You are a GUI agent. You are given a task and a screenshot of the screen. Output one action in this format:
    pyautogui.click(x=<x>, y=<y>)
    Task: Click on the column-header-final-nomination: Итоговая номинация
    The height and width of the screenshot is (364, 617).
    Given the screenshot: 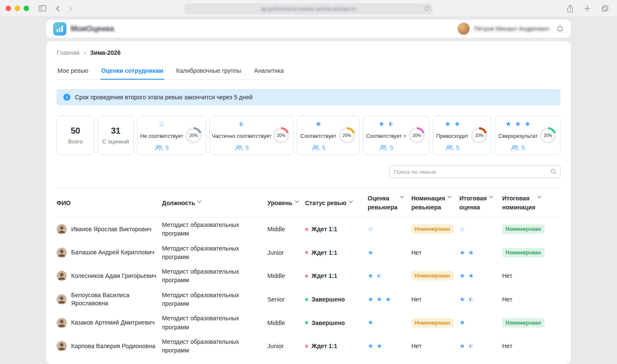 What is the action you would take?
    pyautogui.click(x=531, y=203)
    